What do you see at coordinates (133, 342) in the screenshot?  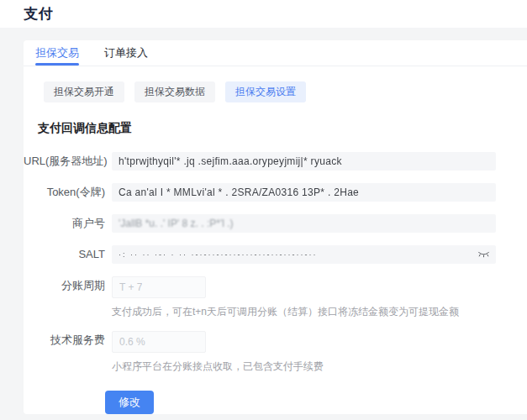 I see `service-fee-value: 0.6 %` at bounding box center [133, 342].